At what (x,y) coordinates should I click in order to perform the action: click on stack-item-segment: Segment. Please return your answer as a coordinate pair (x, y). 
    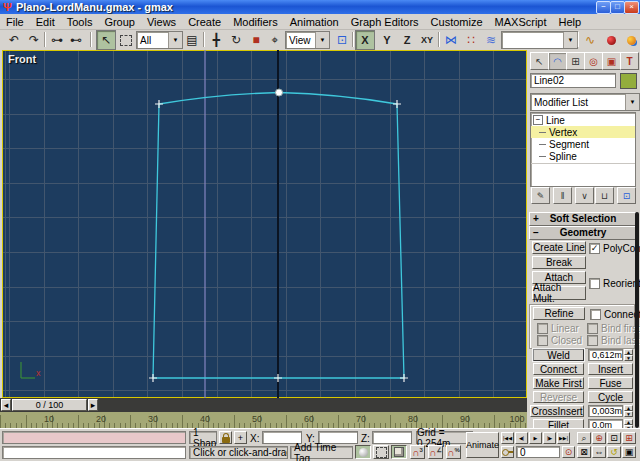
    Looking at the image, I should click on (583, 144).